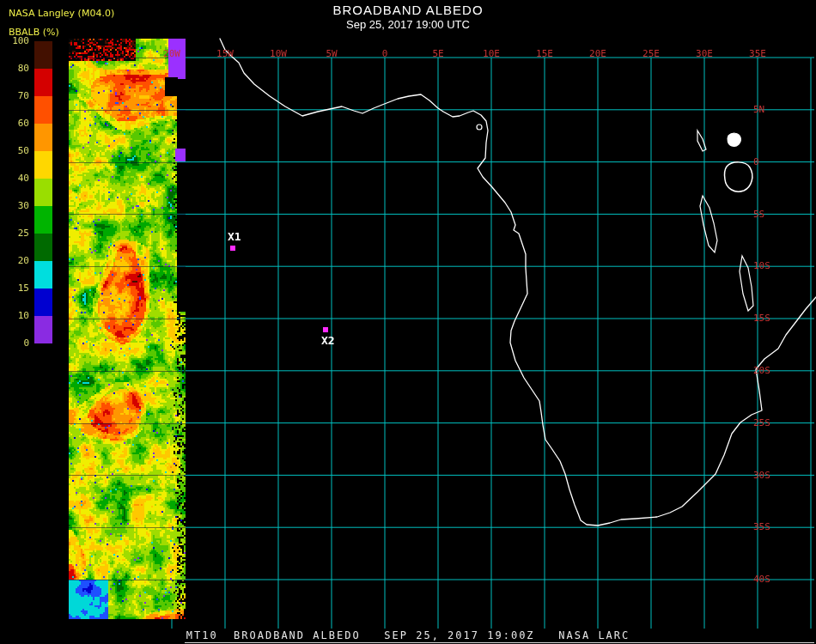 This screenshot has width=816, height=644. I want to click on colorbar-label: 70, so click(16, 96).